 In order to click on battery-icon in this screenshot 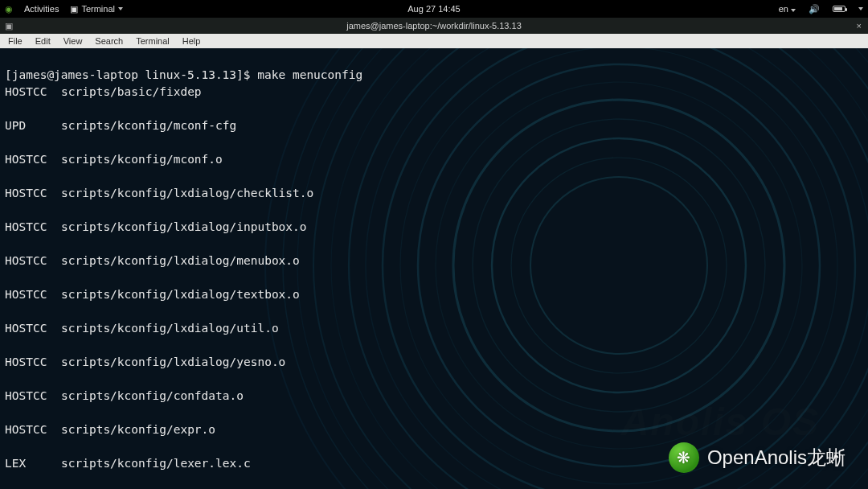, I will do `click(839, 9)`.